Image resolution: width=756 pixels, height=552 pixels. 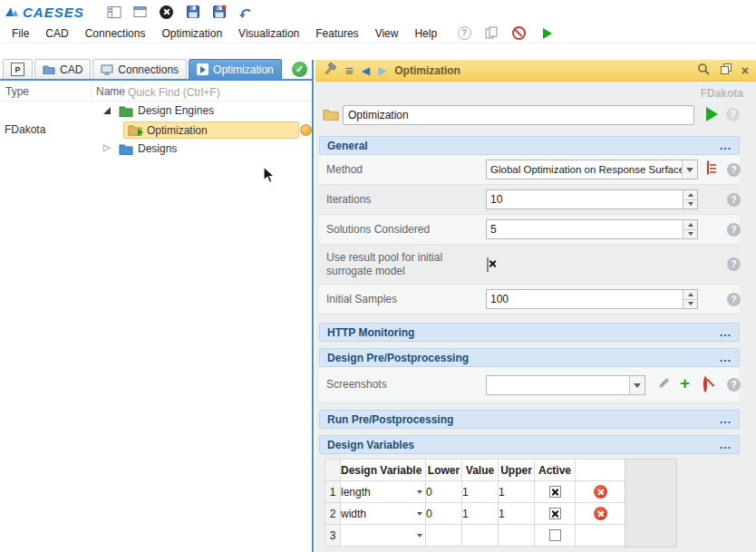 What do you see at coordinates (236, 69) in the screenshot?
I see `tab-optimization: Optimization` at bounding box center [236, 69].